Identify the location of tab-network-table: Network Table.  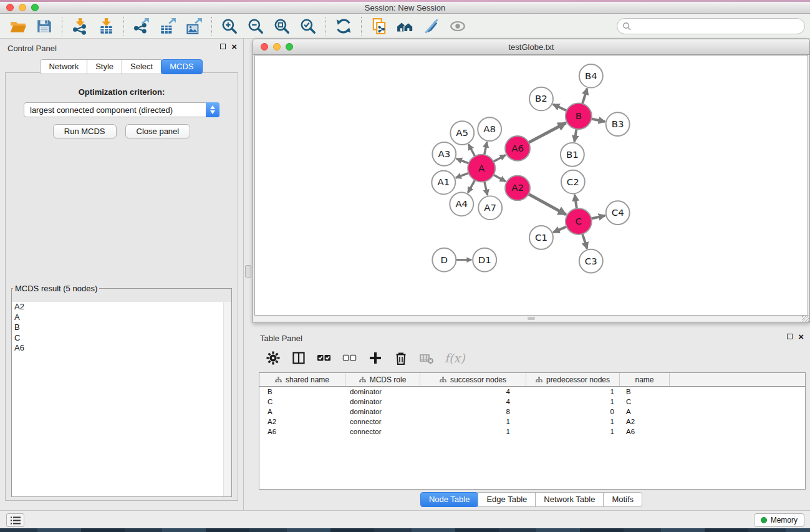
(569, 500).